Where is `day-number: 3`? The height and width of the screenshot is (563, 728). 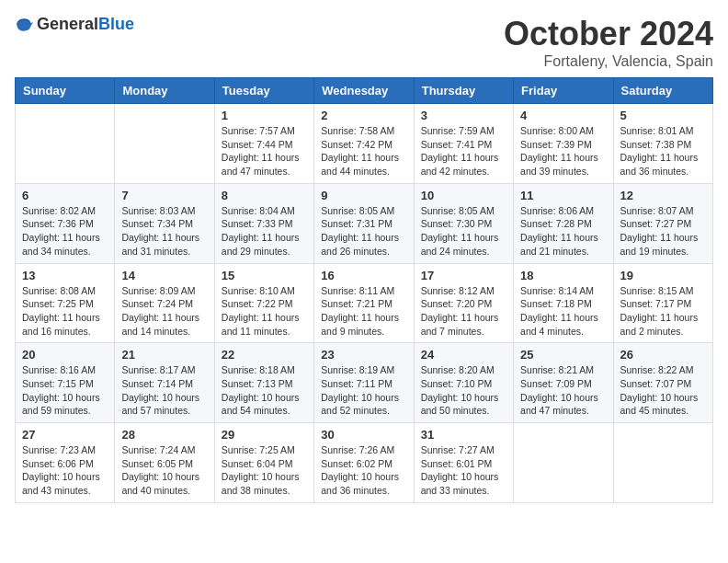 day-number: 3 is located at coordinates (463, 116).